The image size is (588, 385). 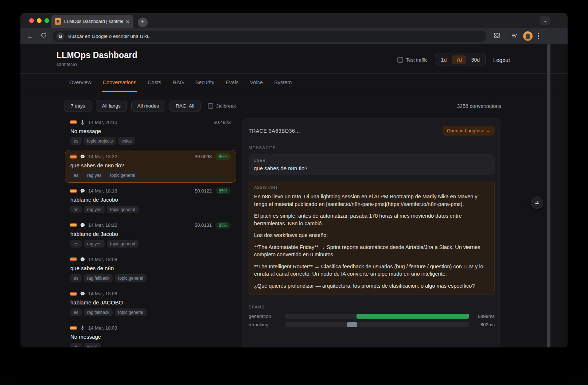 What do you see at coordinates (155, 83) in the screenshot?
I see `tab-costs: Costs` at bounding box center [155, 83].